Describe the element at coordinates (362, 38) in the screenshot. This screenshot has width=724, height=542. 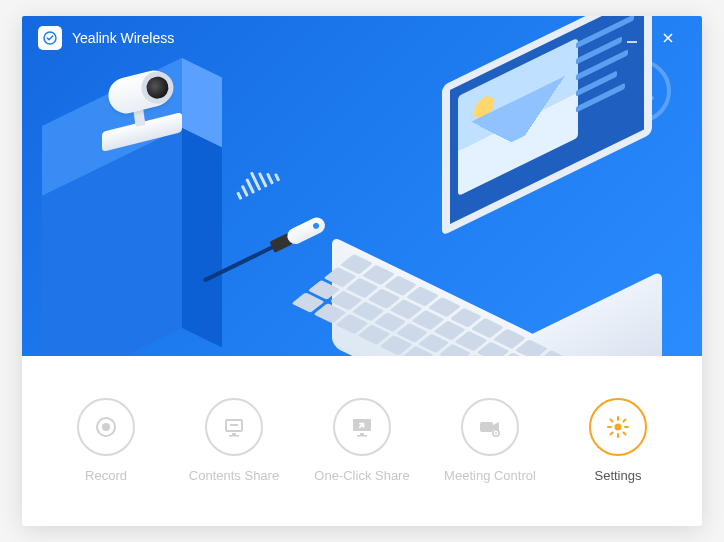
I see `titlebar: Yealink Wireless` at that location.